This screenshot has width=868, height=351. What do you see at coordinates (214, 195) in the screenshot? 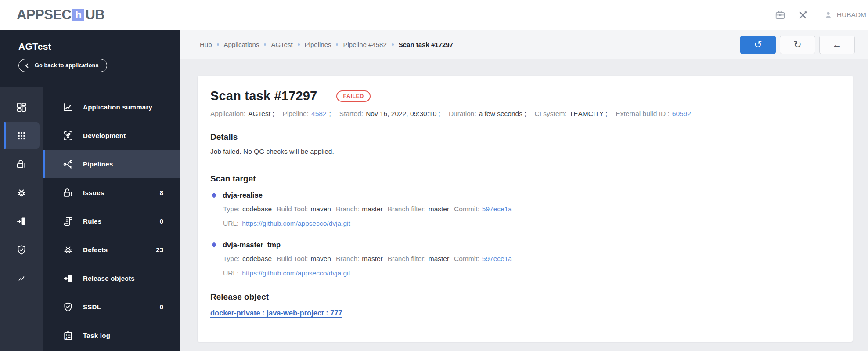
I see `diamond-bullet-icon` at bounding box center [214, 195].